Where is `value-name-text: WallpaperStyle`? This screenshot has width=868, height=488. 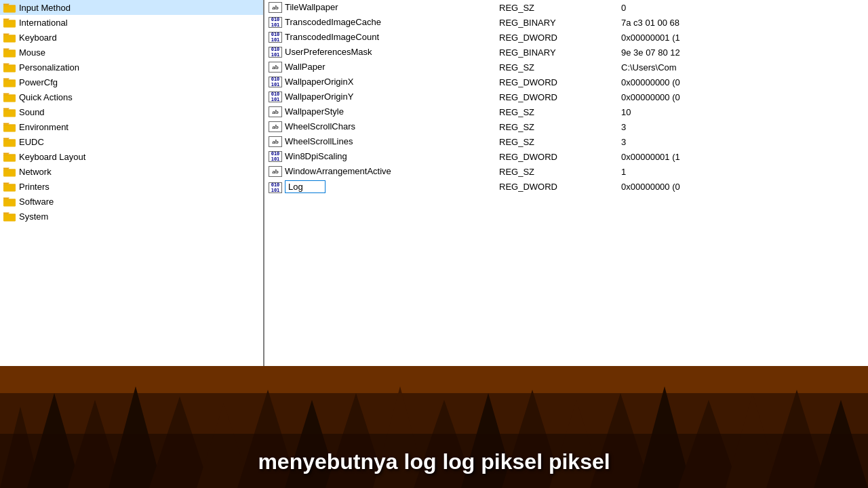 value-name-text: WallpaperStyle is located at coordinates (315, 111).